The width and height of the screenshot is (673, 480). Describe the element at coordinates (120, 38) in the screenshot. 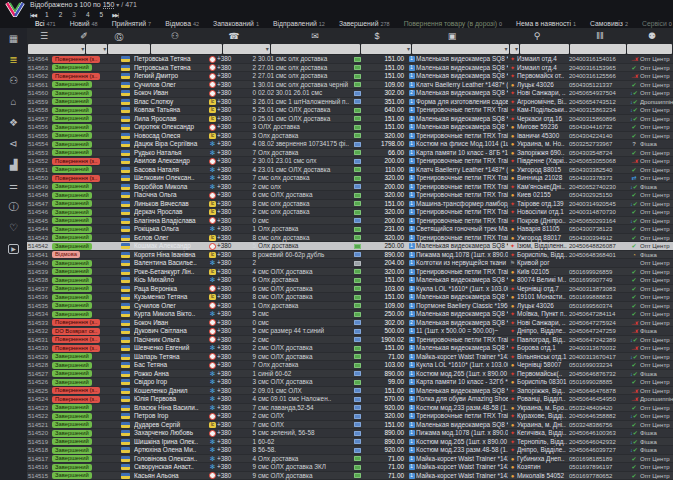

I see `source-column-icon: Ⓖ` at that location.